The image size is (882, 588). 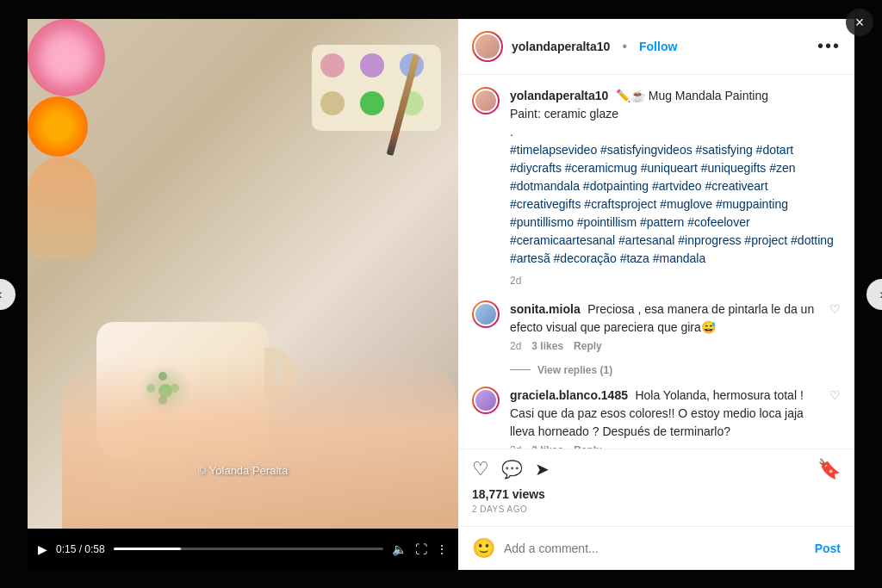 I want to click on actions-bar: ♡ 💬 ➤ 🔖 18,771 views 2 DAYS AGO, so click(x=656, y=487).